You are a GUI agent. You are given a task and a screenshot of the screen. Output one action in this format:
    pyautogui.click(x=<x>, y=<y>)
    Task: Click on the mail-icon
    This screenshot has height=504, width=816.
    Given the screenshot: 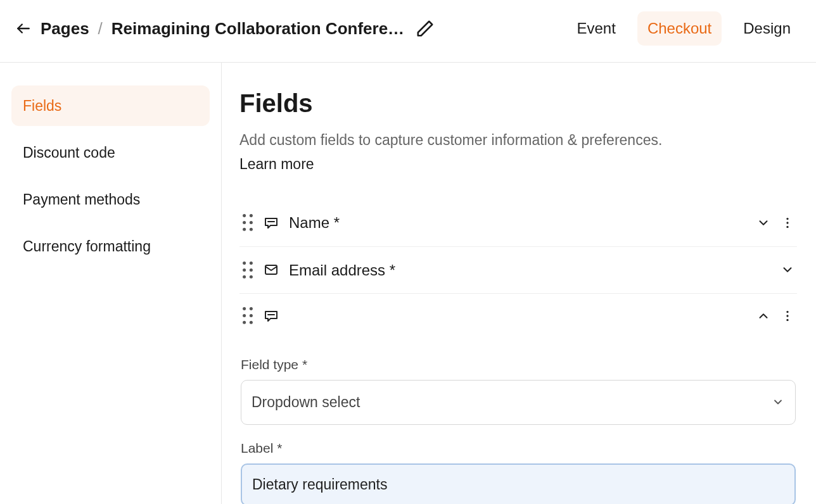 What is the action you would take?
    pyautogui.click(x=271, y=270)
    